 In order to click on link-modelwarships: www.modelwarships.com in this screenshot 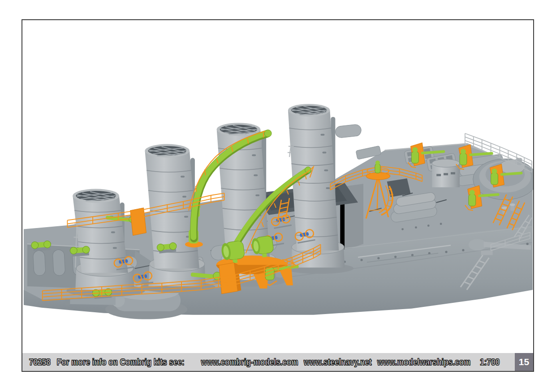, I will do `click(424, 362)`.